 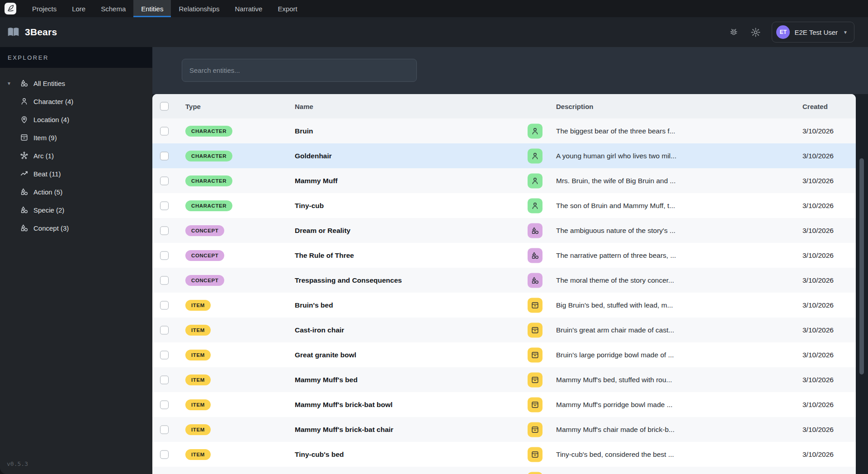 I want to click on entity-name: Great granite bowl, so click(x=326, y=355).